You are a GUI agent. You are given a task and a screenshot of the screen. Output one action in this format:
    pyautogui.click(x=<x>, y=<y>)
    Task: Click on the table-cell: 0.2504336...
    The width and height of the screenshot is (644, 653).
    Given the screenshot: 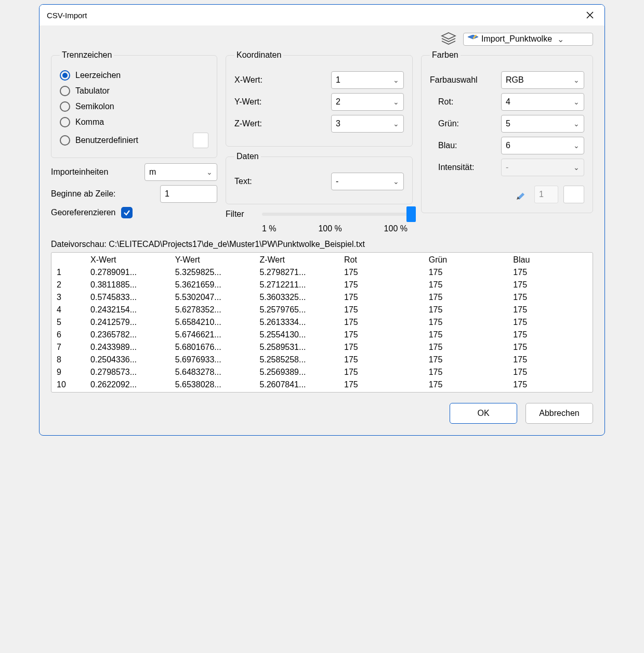 What is the action you would take?
    pyautogui.click(x=128, y=360)
    